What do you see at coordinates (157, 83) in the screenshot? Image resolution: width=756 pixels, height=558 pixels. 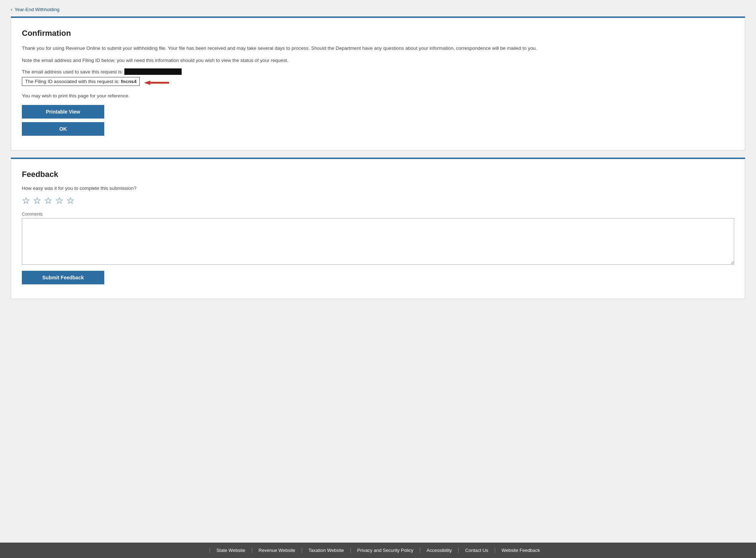 I see `arrow-icon` at bounding box center [157, 83].